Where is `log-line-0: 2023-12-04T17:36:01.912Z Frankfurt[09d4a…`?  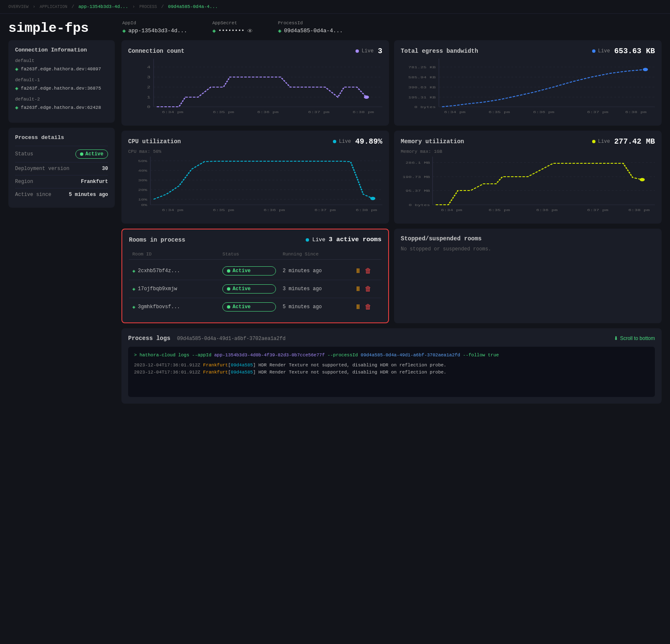
log-line-0: 2023-12-04T17:36:01.912Z Frankfurt[09d4a… is located at coordinates (392, 366).